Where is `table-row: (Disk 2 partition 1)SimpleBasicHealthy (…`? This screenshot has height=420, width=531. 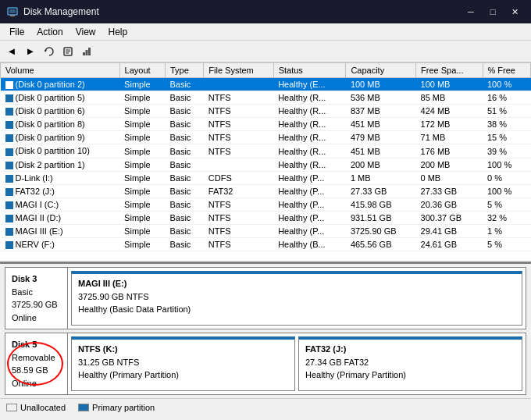
table-row: (Disk 2 partition 1)SimpleBasicHealthy (… is located at coordinates (266, 164).